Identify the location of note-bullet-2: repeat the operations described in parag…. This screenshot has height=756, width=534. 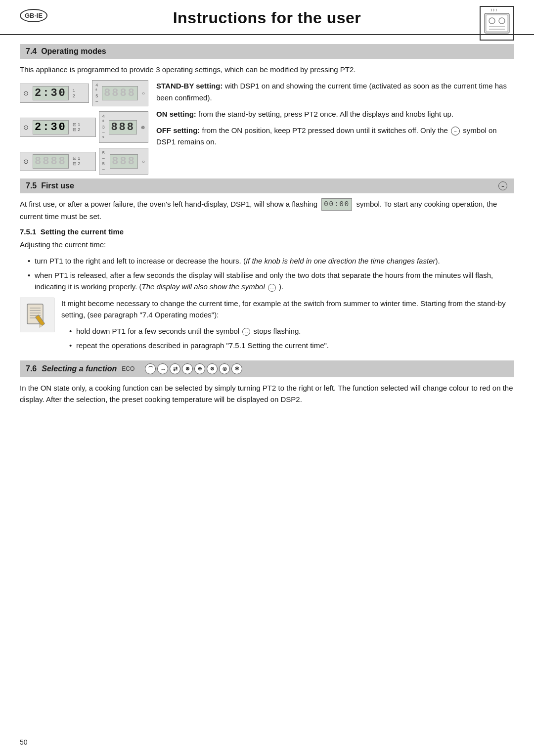
(292, 345).